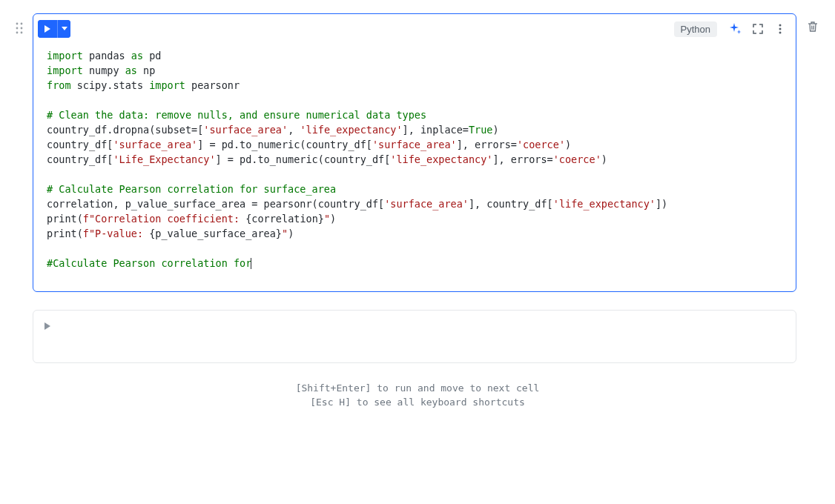 The height and width of the screenshot is (504, 835). I want to click on cell-toolbar: Python, so click(415, 29).